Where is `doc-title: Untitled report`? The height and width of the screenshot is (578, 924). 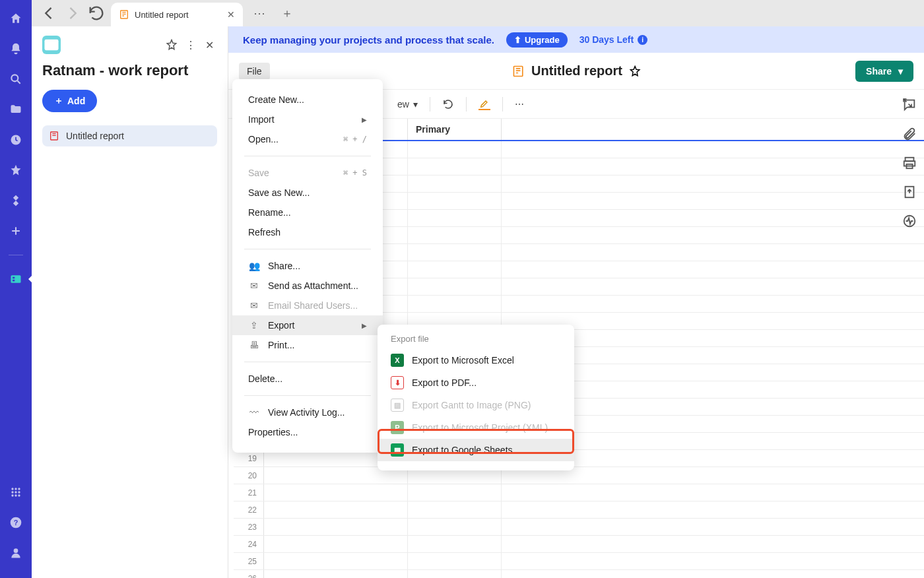
doc-title: Untitled report is located at coordinates (577, 71).